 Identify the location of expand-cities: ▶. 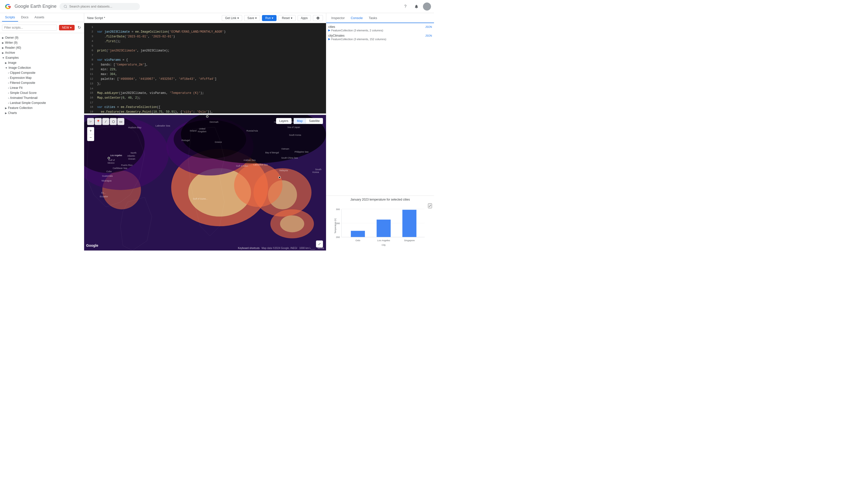
(329, 30).